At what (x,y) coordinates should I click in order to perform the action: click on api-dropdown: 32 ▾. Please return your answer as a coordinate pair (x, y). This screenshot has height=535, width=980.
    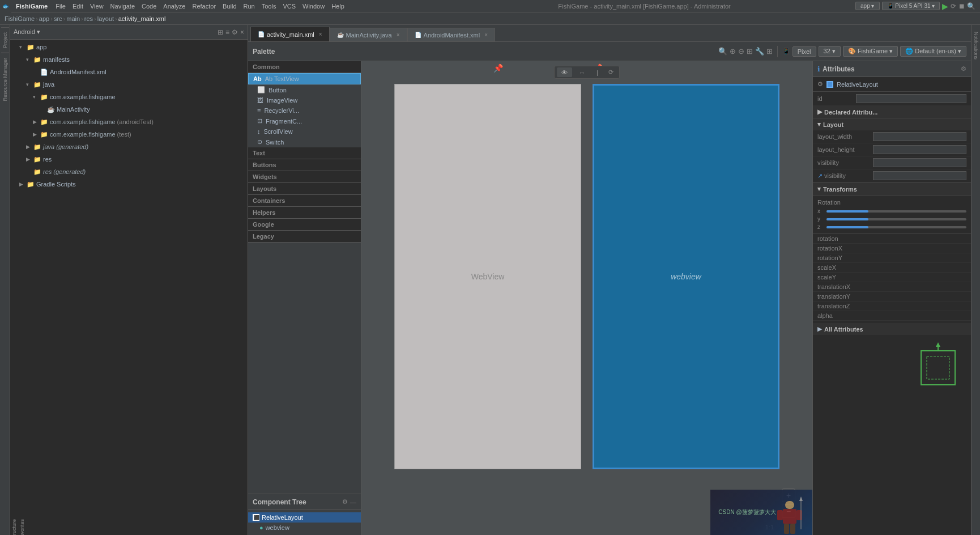
    Looking at the image, I should click on (829, 51).